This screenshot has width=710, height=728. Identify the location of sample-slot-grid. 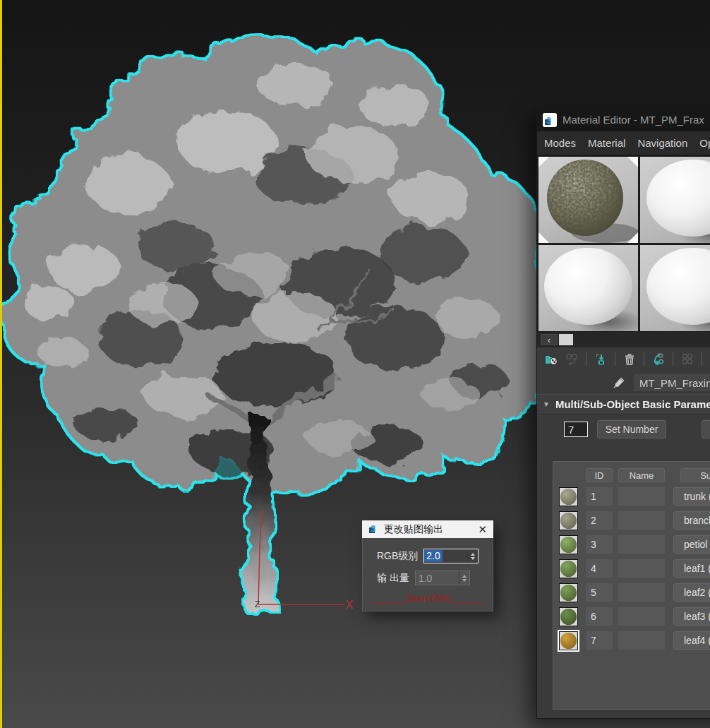
(624, 244).